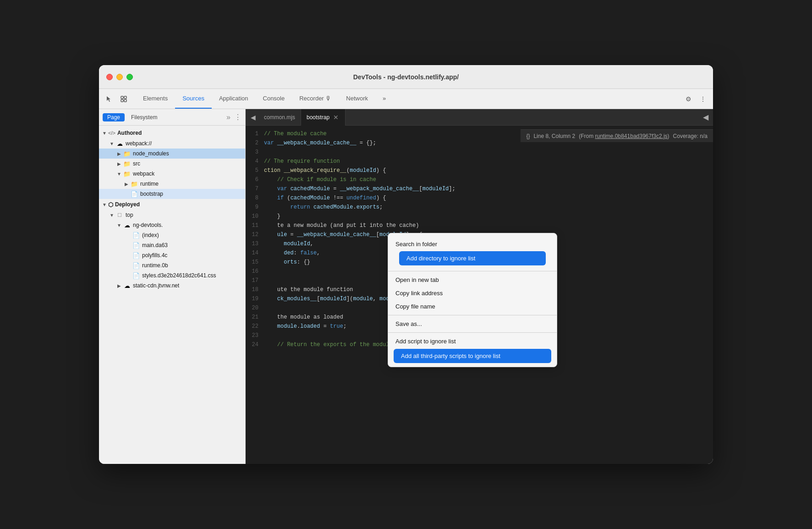 The width and height of the screenshot is (812, 529). Describe the element at coordinates (172, 194) in the screenshot. I see `bootstrap-item: ▶ 📄 bootstrap` at that location.